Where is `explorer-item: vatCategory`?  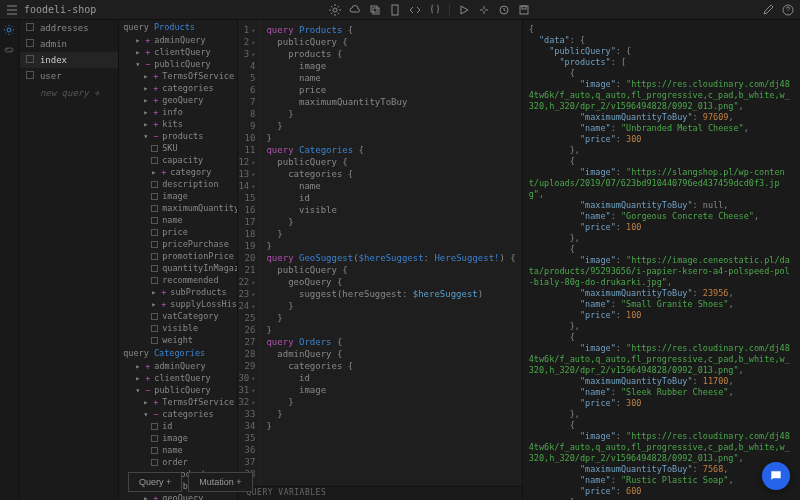
explorer-item: vatCategory is located at coordinates (178, 316).